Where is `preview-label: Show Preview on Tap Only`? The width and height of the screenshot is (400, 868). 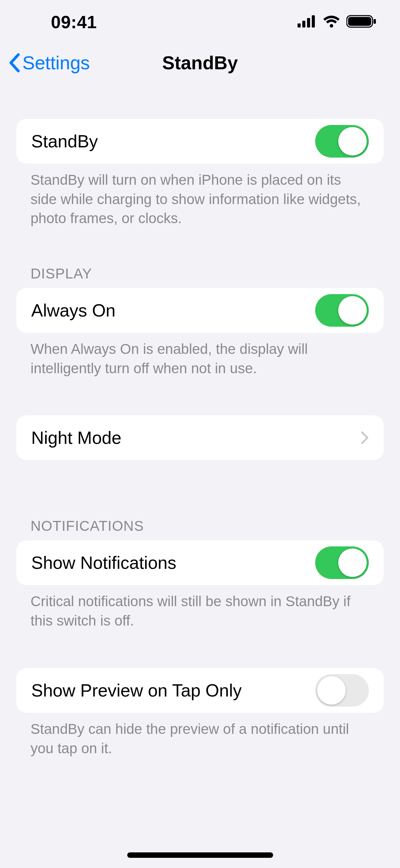
preview-label: Show Preview on Tap Only is located at coordinates (173, 690).